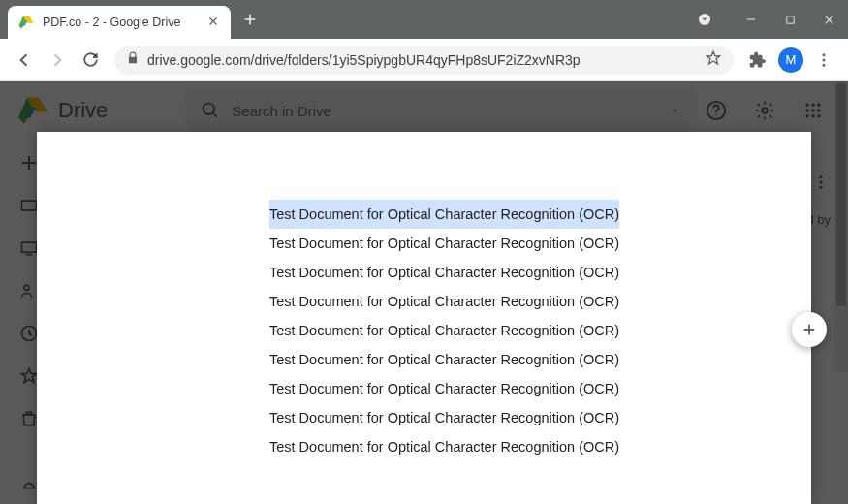 The height and width of the screenshot is (504, 848). What do you see at coordinates (26, 22) in the screenshot?
I see `drive-favicon-icon` at bounding box center [26, 22].